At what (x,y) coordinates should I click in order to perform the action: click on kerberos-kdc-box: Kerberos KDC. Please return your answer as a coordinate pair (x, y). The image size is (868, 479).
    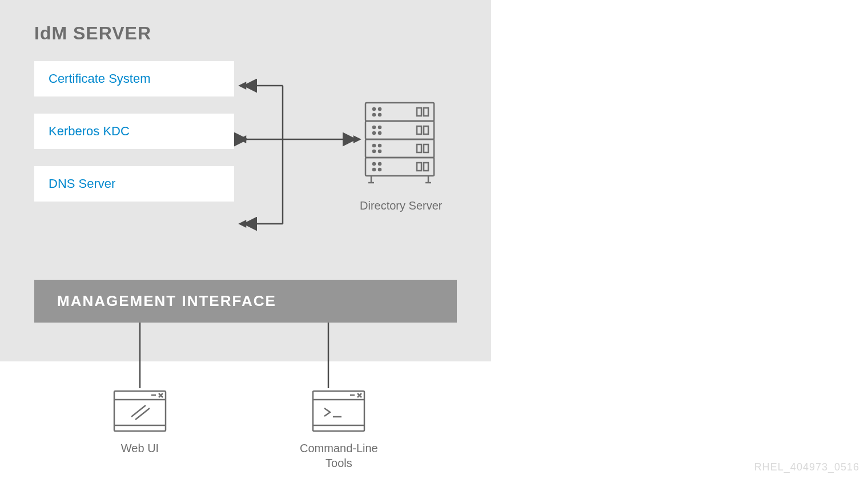
    Looking at the image, I should click on (134, 131).